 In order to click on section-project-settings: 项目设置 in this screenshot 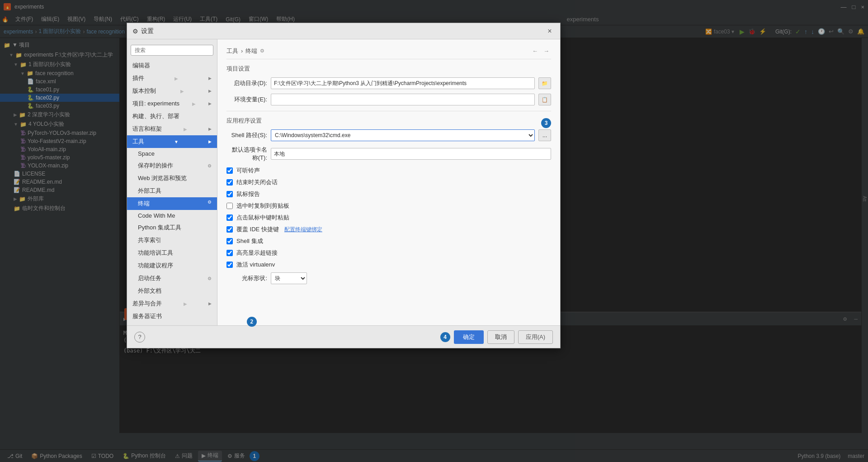, I will do `click(389, 69)`.